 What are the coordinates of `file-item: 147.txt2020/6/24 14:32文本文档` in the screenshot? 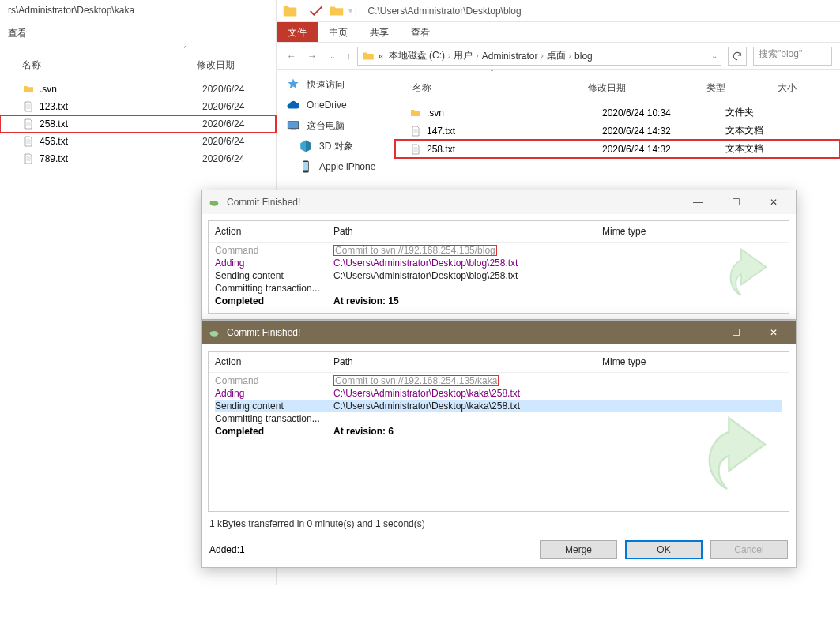 It's located at (618, 131).